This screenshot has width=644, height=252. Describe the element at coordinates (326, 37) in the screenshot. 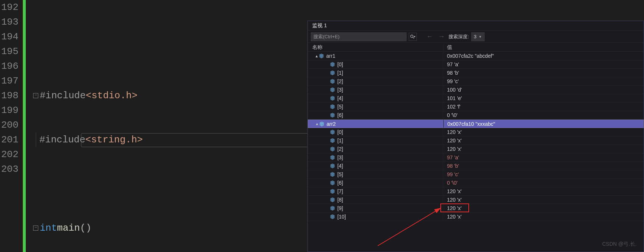

I see `search-placeholder: 搜索(Ctrl+E)` at that location.